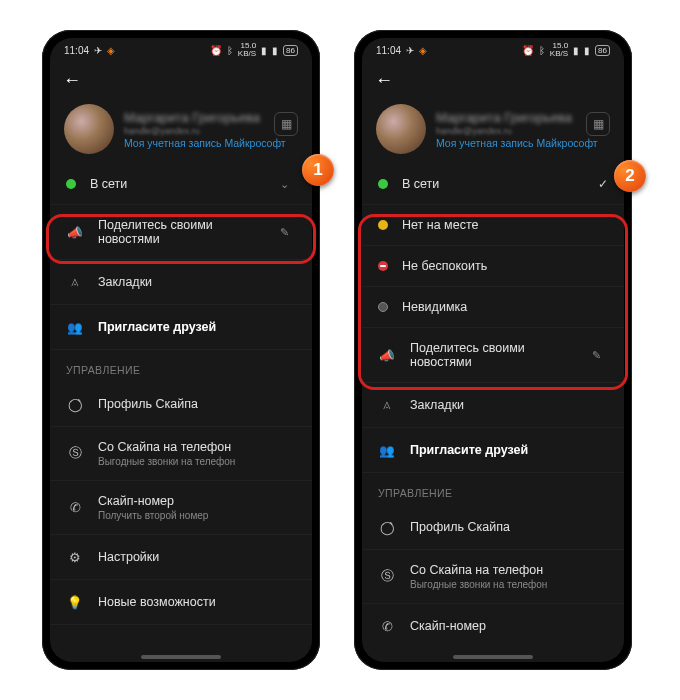  What do you see at coordinates (288, 184) in the screenshot?
I see `chevron-down-icon: ⌄` at bounding box center [288, 184].